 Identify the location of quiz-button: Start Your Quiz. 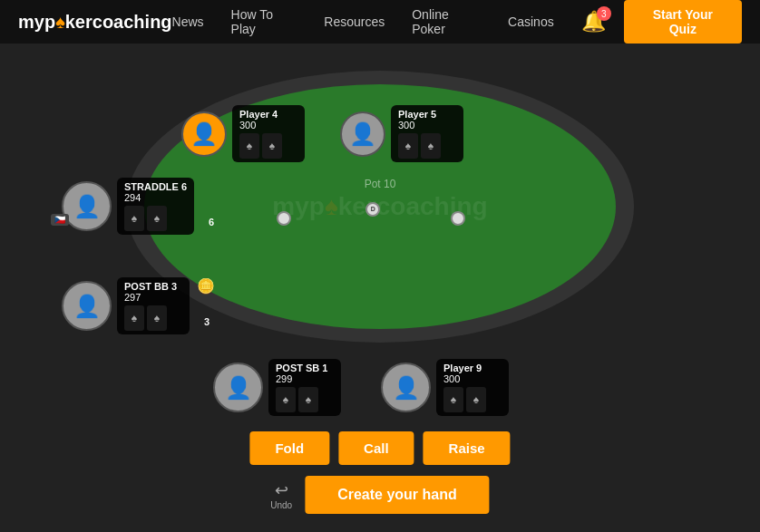
(683, 22).